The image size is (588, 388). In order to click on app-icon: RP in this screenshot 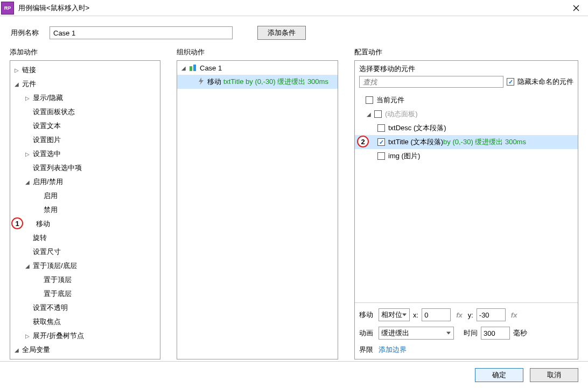, I will do `click(8, 8)`.